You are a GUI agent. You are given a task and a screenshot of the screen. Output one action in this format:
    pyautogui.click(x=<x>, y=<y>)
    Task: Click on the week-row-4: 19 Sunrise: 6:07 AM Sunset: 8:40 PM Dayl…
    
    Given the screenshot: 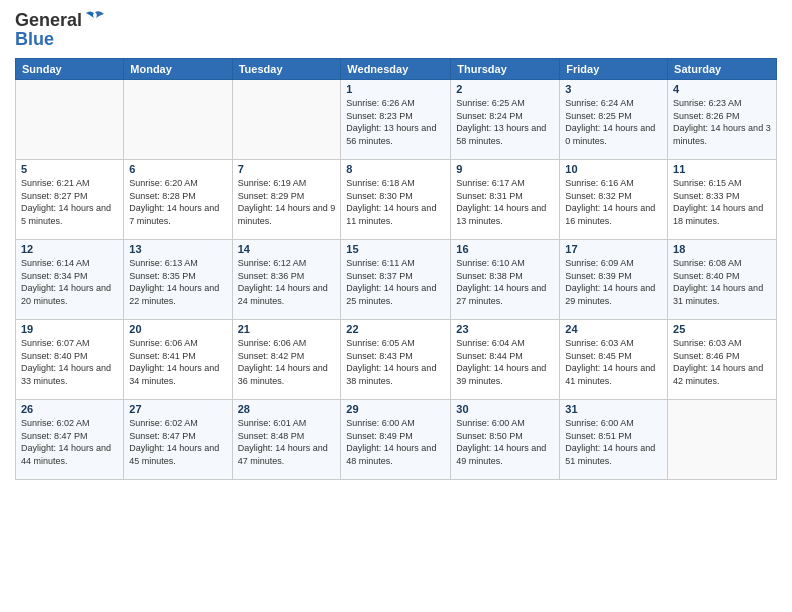 What is the action you would take?
    pyautogui.click(x=396, y=360)
    